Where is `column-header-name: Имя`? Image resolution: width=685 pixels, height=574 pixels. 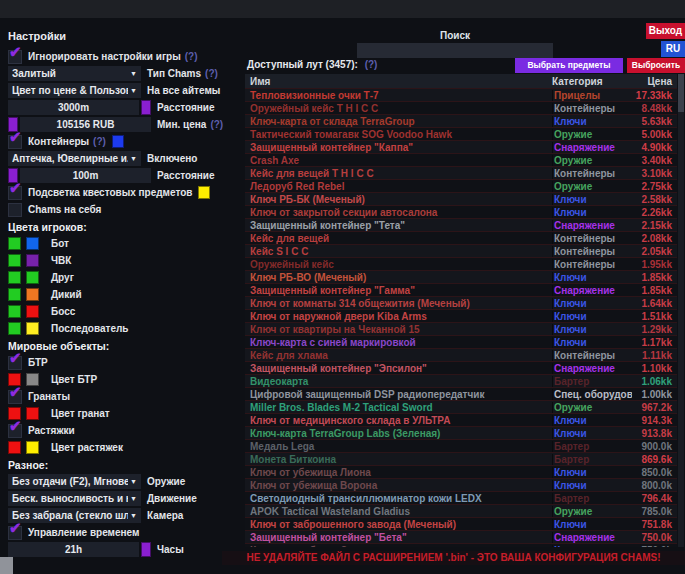 column-header-name: Имя is located at coordinates (398, 82).